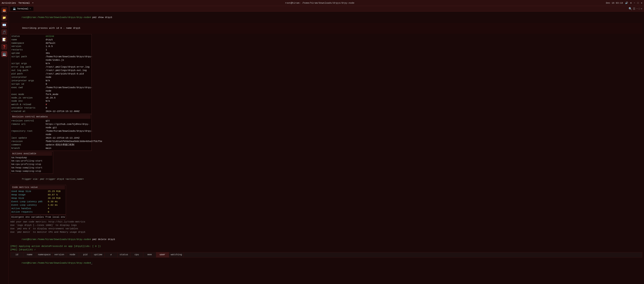 This screenshot has width=644, height=284. I want to click on close-button: ✕, so click(642, 3).